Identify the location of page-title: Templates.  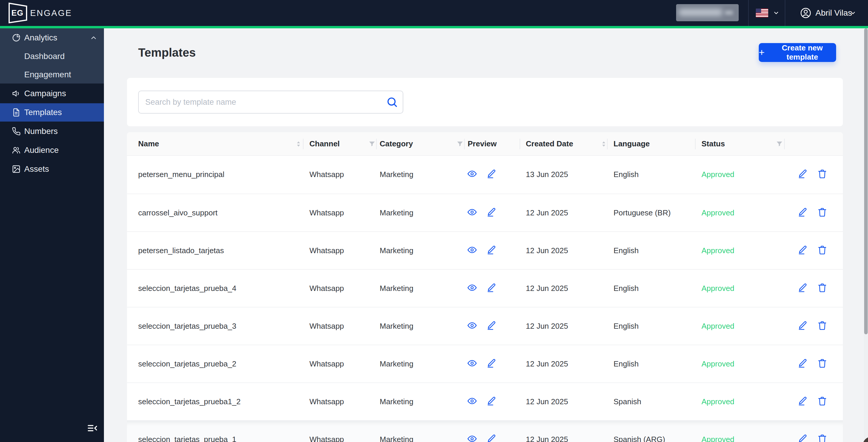
(167, 53).